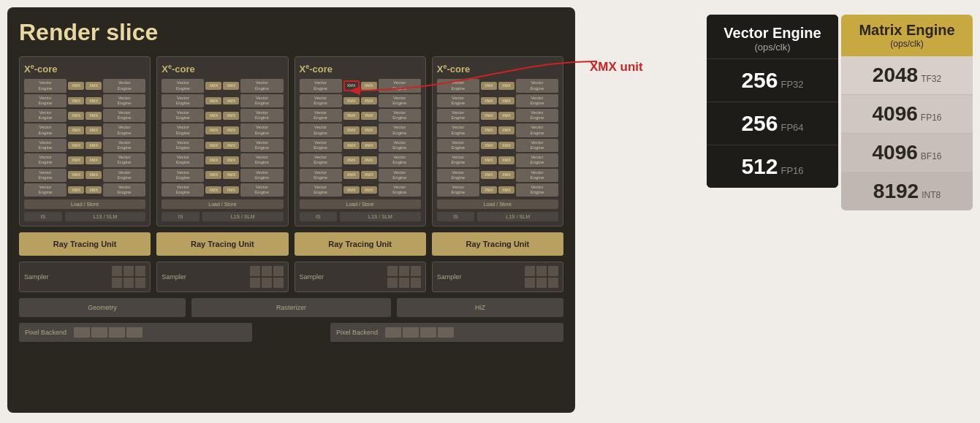 This screenshot has height=423, width=980. Describe the element at coordinates (498, 205) in the screenshot. I see `load-store-bar-4: Load / Store` at that location.